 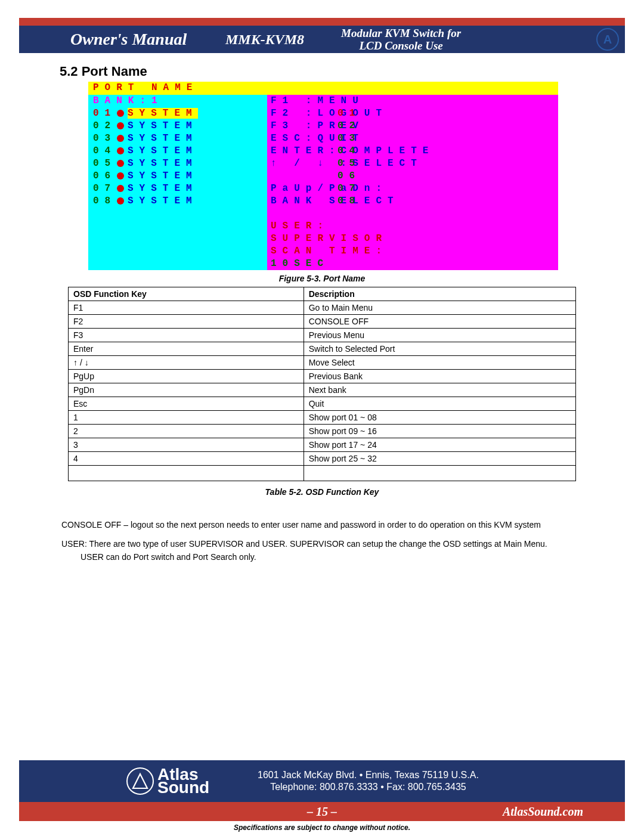 What do you see at coordinates (322, 349) in the screenshot?
I see `table-row: EnterSwitch to Selected Port` at bounding box center [322, 349].